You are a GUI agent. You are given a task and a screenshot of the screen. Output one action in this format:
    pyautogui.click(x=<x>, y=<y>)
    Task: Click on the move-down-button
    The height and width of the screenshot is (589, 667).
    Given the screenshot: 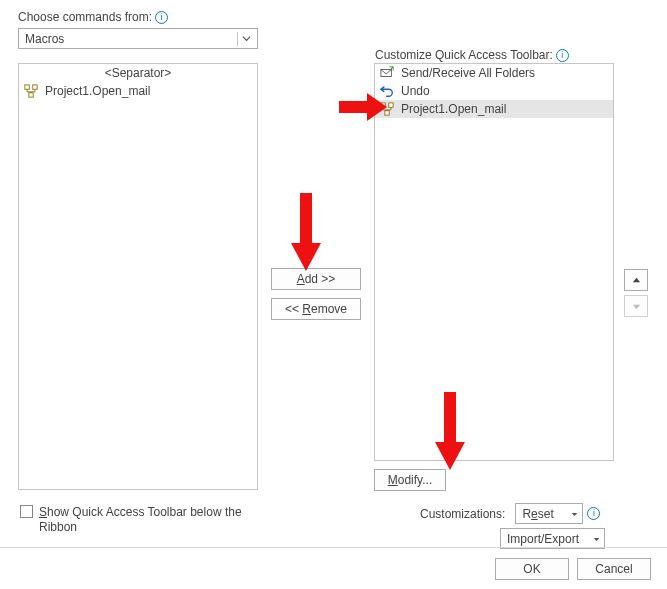 What is the action you would take?
    pyautogui.click(x=636, y=306)
    